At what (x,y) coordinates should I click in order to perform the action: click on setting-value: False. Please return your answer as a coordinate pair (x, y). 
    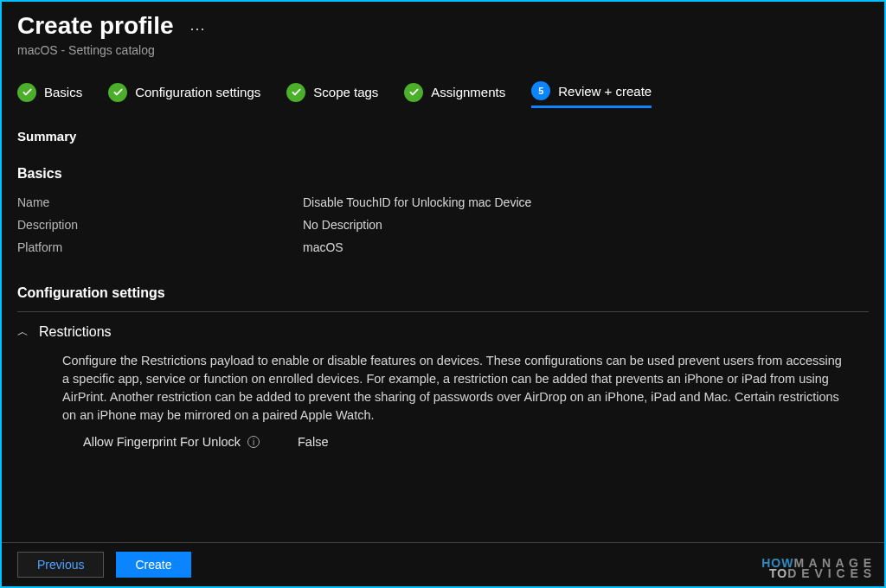
    Looking at the image, I should click on (313, 442).